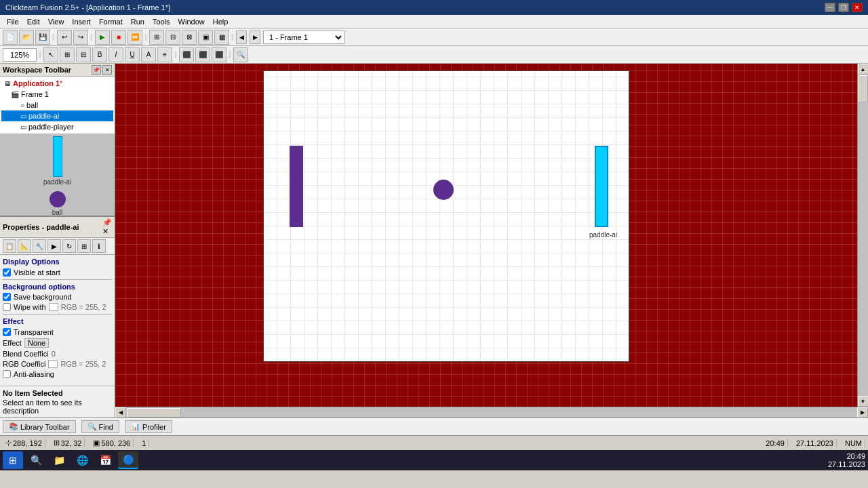 This screenshot has height=488, width=868. I want to click on props-tab5: ↻, so click(69, 246).